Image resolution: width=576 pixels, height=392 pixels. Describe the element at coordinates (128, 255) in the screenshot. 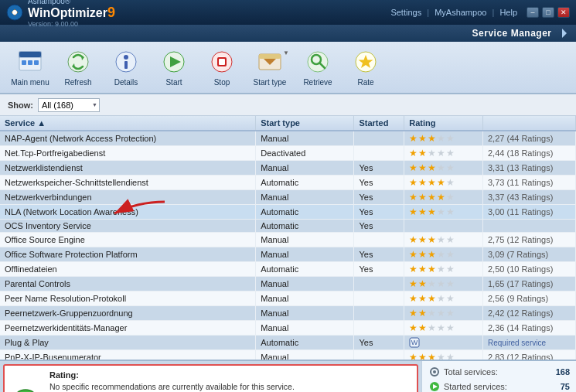

I see `service-name: Office Software Protection Platform` at that location.